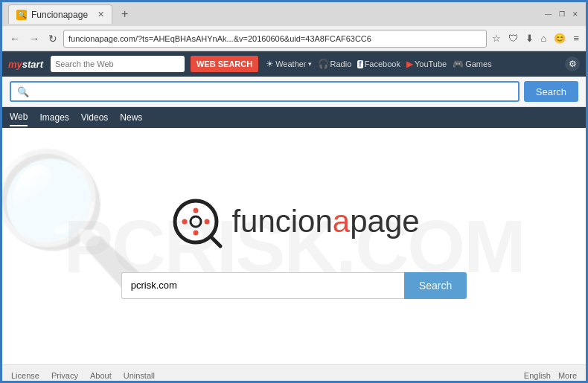 The image size is (588, 383). Describe the element at coordinates (575, 15) in the screenshot. I see `close-button: ✕` at that location.